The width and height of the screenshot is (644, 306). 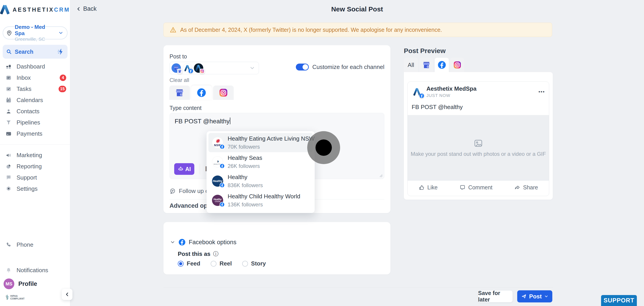 I want to click on sidebar-profile: MS Profile, so click(x=20, y=284).